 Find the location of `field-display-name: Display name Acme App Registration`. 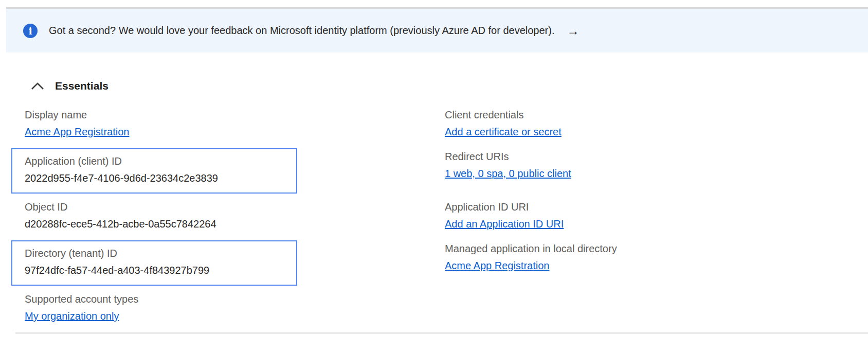

field-display-name: Display name Acme App Registration is located at coordinates (234, 124).